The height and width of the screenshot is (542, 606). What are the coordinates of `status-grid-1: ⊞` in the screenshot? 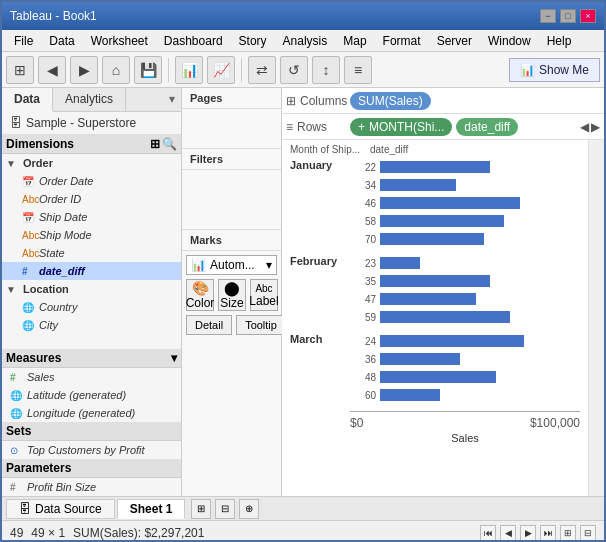 It's located at (568, 533).